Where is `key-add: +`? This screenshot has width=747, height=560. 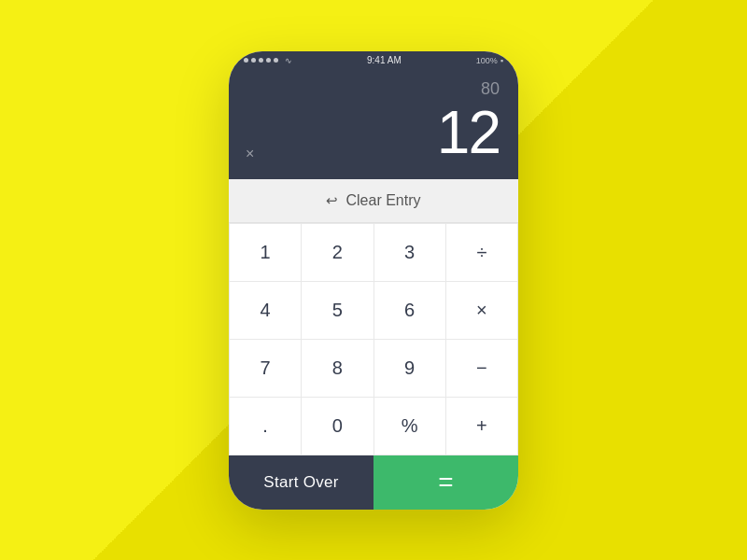
key-add: + is located at coordinates (482, 427).